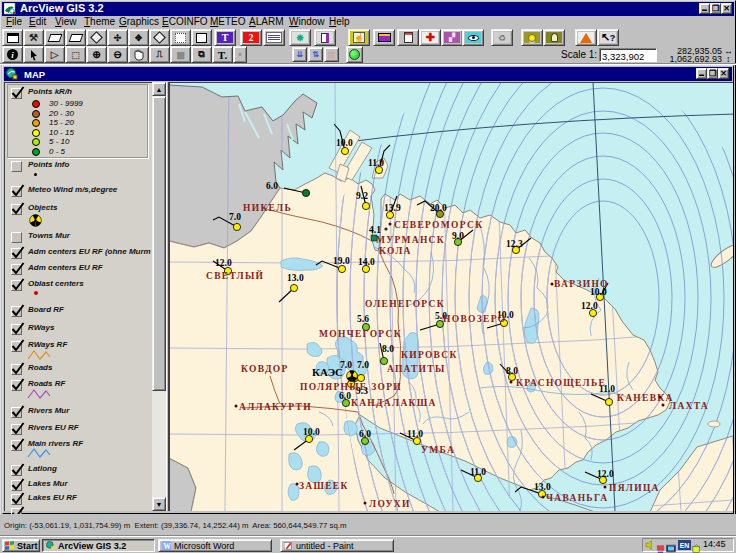 Image resolution: width=736 pixels, height=553 pixels. Describe the element at coordinates (396, 251) in the screenshot. I see `svg-text: КОЛА` at that location.